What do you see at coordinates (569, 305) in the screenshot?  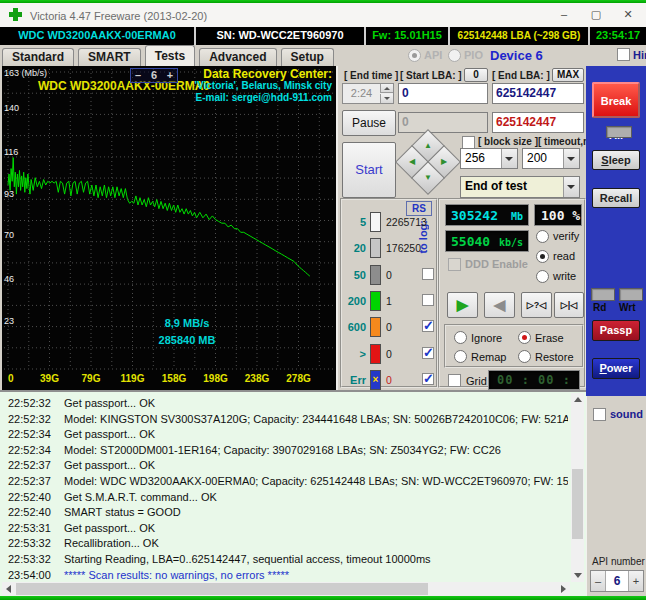 I see `seek-end-button: ▷|◁` at bounding box center [569, 305].